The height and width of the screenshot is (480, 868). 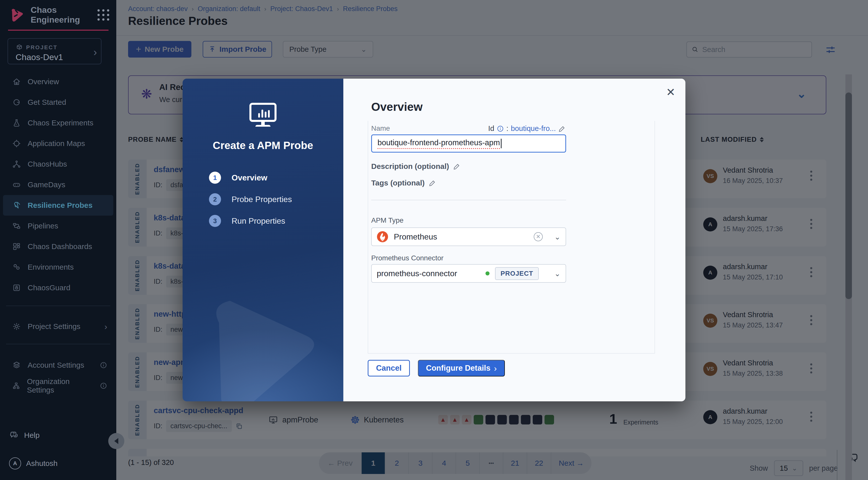 What do you see at coordinates (59, 15) in the screenshot?
I see `brand-row: Chaos Engineering` at bounding box center [59, 15].